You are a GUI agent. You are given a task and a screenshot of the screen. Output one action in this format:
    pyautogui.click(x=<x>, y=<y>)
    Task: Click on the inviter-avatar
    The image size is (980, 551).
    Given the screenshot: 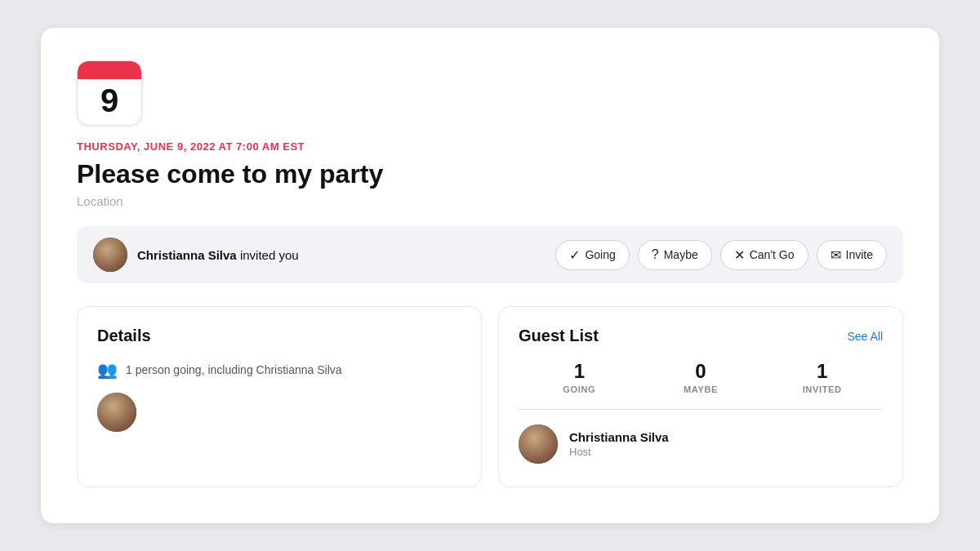 What is the action you would take?
    pyautogui.click(x=110, y=255)
    